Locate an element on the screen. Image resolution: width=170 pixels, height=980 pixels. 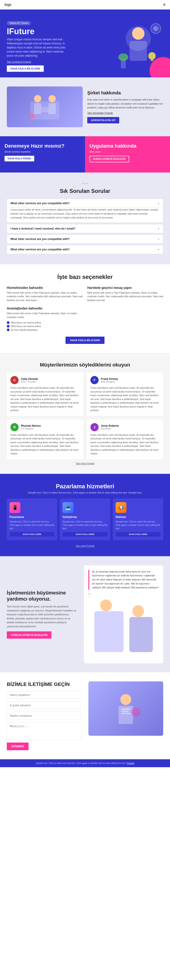
contact-submit-button: GÖNDERI is located at coordinates (18, 746).